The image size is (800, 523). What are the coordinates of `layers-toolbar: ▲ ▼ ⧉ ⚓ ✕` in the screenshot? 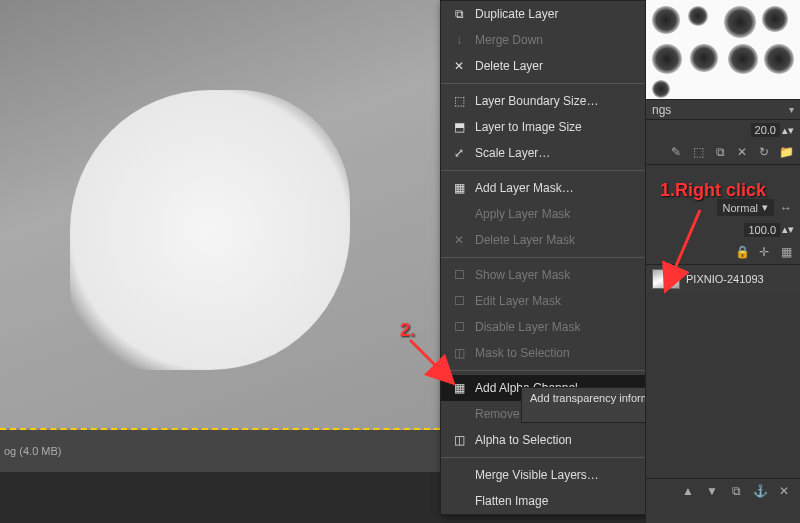 It's located at (722, 490).